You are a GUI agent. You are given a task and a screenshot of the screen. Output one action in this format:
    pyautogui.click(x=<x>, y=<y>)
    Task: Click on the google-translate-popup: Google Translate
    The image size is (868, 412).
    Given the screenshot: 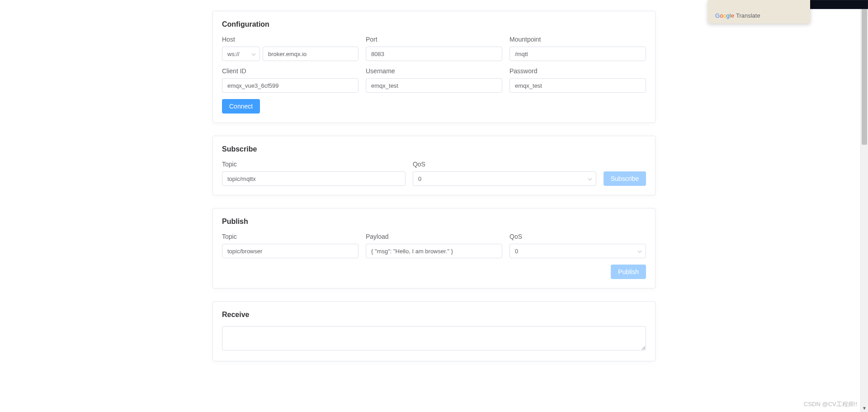 What is the action you would take?
    pyautogui.click(x=759, y=12)
    